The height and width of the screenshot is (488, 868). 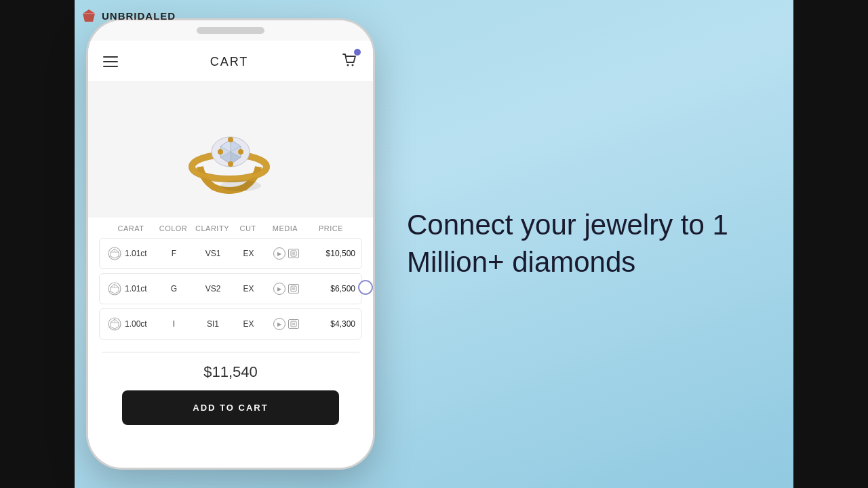 What do you see at coordinates (286, 289) in the screenshot?
I see `media-icons-2: ▶` at bounding box center [286, 289].